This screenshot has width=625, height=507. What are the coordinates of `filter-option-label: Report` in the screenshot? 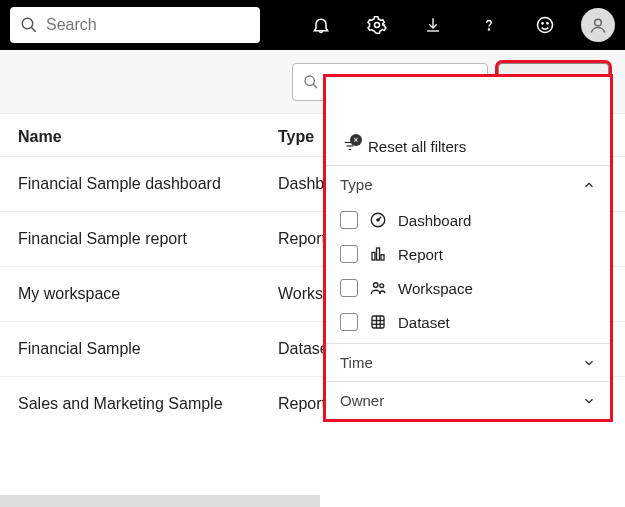 It's located at (420, 254).